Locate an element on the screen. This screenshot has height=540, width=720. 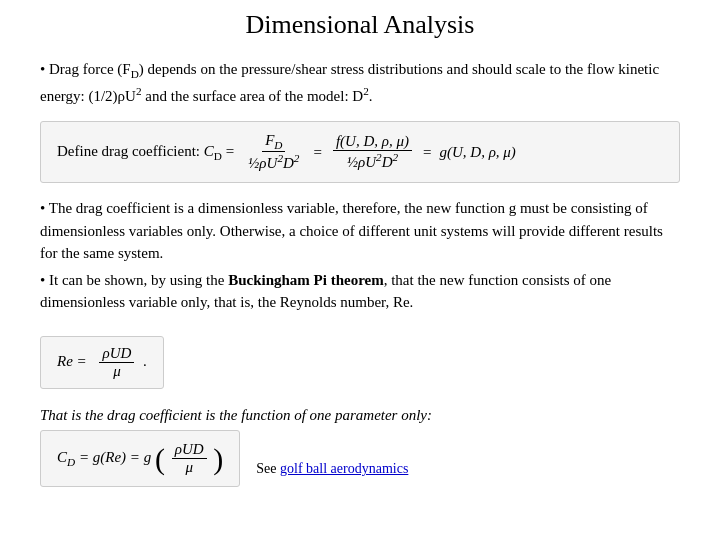
drag-coefficient-formula: Define drag coefficient: CD = FD ½ρU2D2 … is located at coordinates (360, 152).